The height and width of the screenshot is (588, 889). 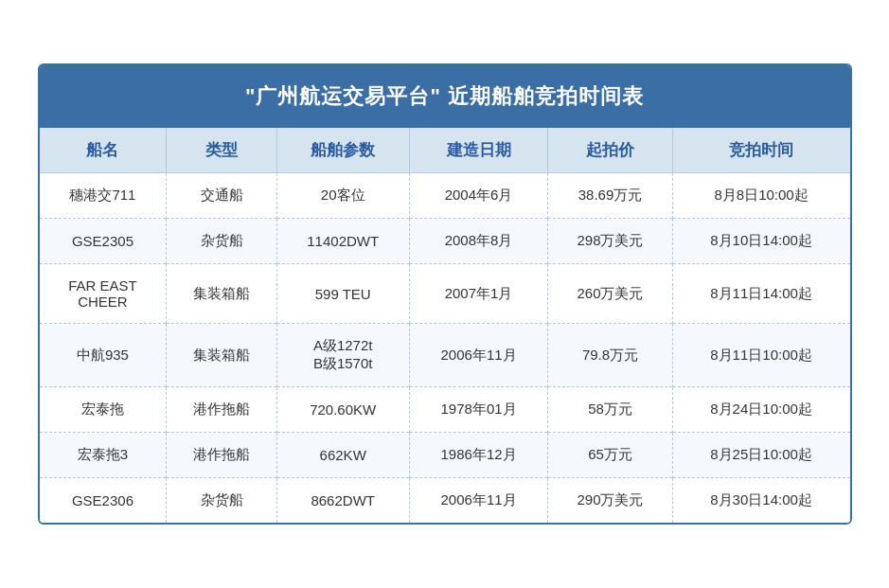 What do you see at coordinates (445, 410) in the screenshot?
I see `table-row: 宏泰拖港作拖船720.60KW1978年01月58万元8月24日10:00起` at bounding box center [445, 410].